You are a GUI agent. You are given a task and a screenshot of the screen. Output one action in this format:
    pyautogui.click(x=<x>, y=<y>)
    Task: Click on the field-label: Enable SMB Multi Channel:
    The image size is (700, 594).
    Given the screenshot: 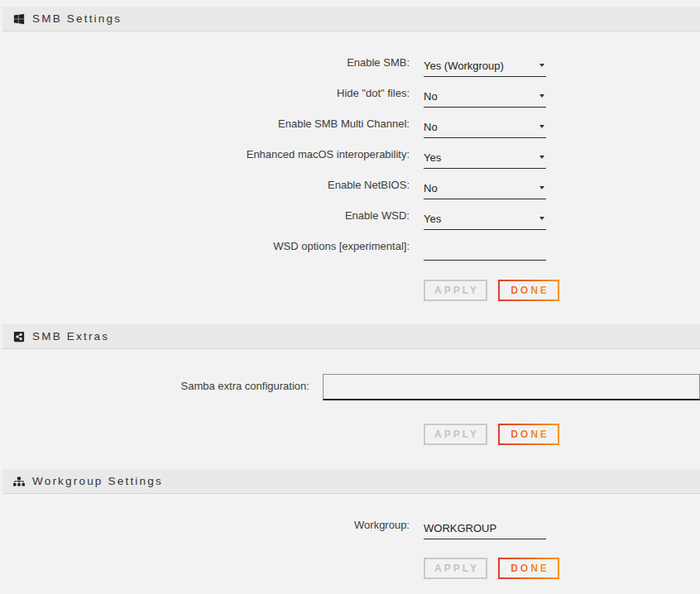 What is the action you would take?
    pyautogui.click(x=205, y=127)
    